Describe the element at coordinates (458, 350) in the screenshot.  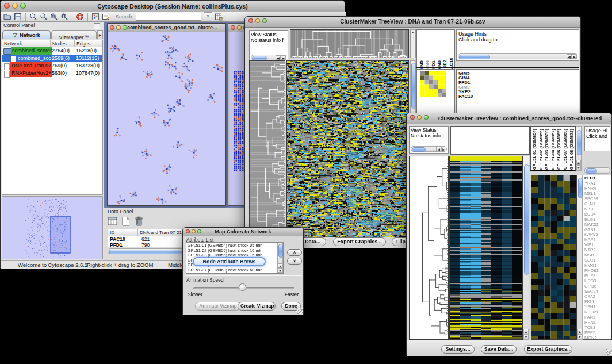
I see `settings-button: Settings...` at that location.